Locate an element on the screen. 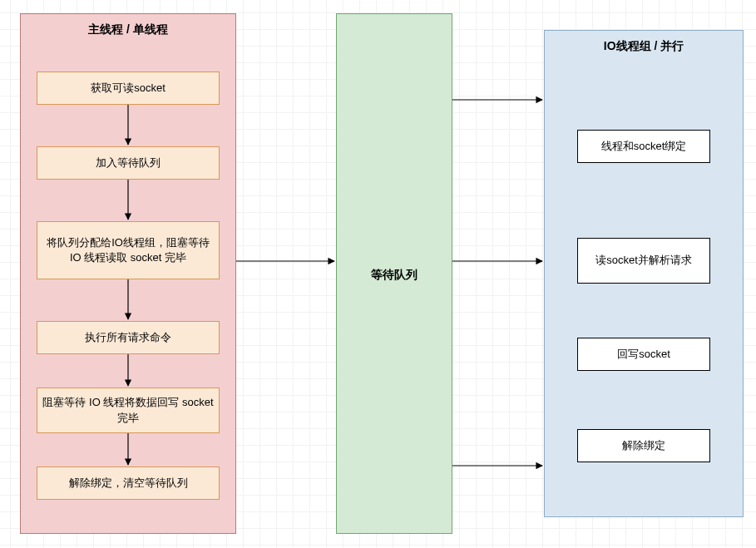  main-step-2: 加入等待队列 is located at coordinates (128, 163).